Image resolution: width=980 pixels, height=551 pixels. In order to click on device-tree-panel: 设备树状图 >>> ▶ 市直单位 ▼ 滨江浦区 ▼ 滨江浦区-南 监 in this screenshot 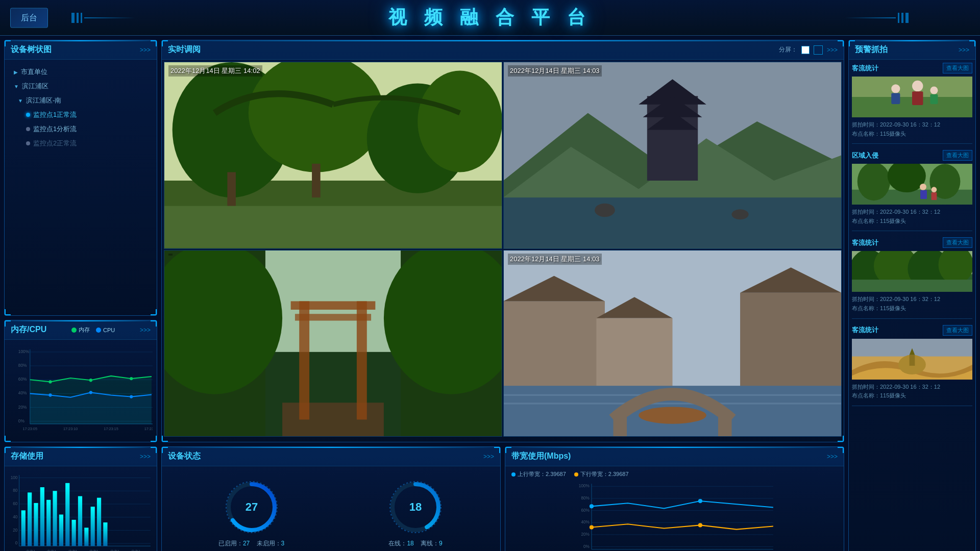, I will do `click(81, 178)`.